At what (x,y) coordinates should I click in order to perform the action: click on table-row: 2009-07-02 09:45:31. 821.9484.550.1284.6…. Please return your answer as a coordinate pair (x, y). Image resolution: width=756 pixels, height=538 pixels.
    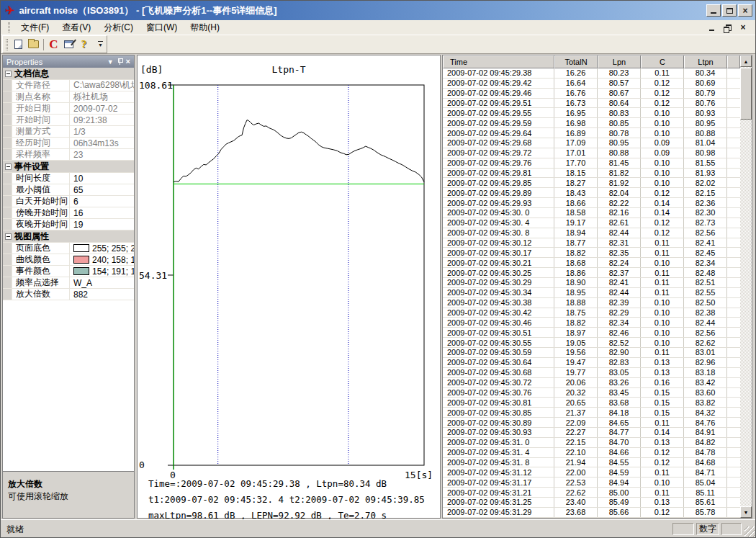
    Looking at the image, I should click on (592, 463).